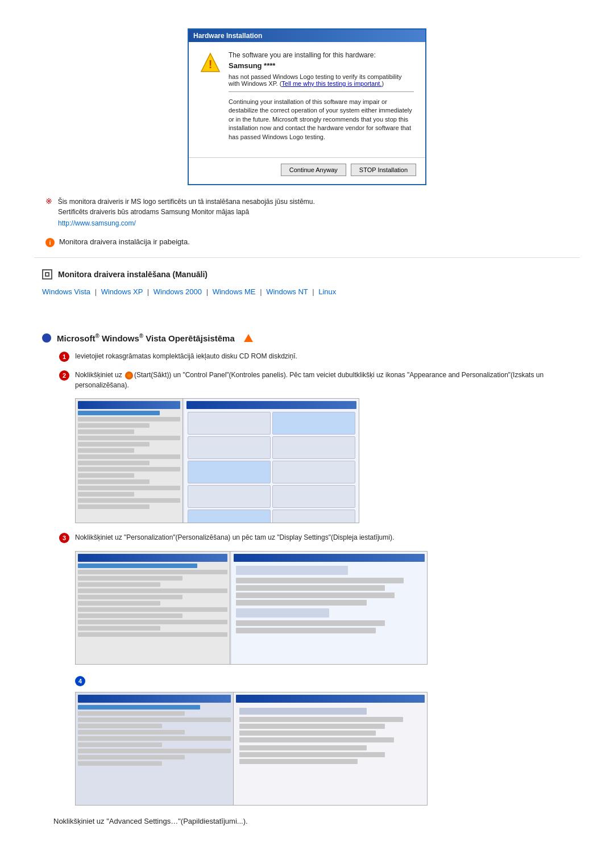 The height and width of the screenshot is (868, 614). I want to click on logo-test-link: Tell me why this testing is important., so click(331, 84).